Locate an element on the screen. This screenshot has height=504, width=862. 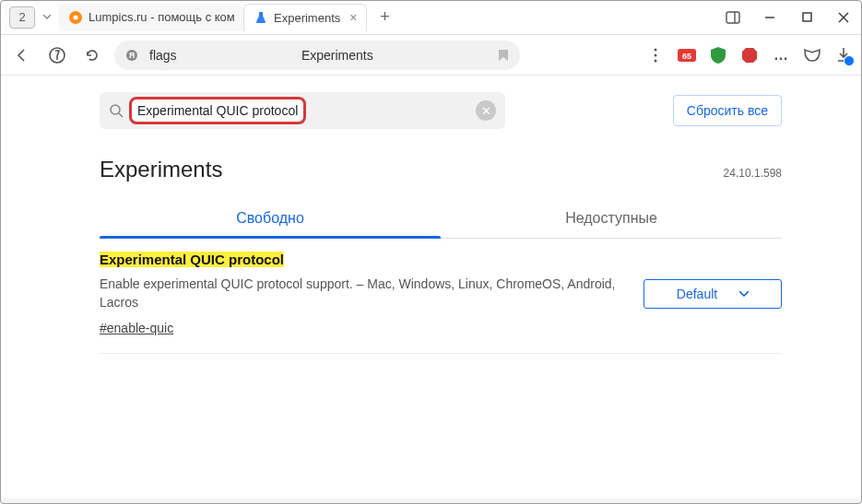
tab-available: Свободно is located at coordinates (270, 218).